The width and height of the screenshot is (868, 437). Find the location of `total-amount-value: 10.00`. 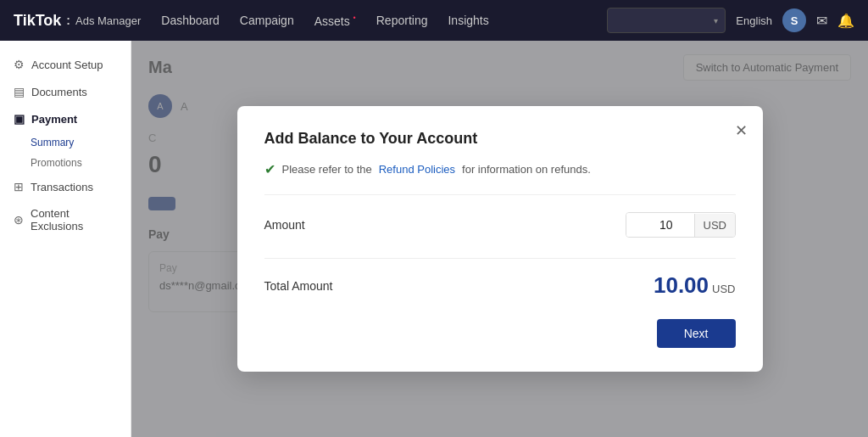

total-amount-value: 10.00 is located at coordinates (682, 285).